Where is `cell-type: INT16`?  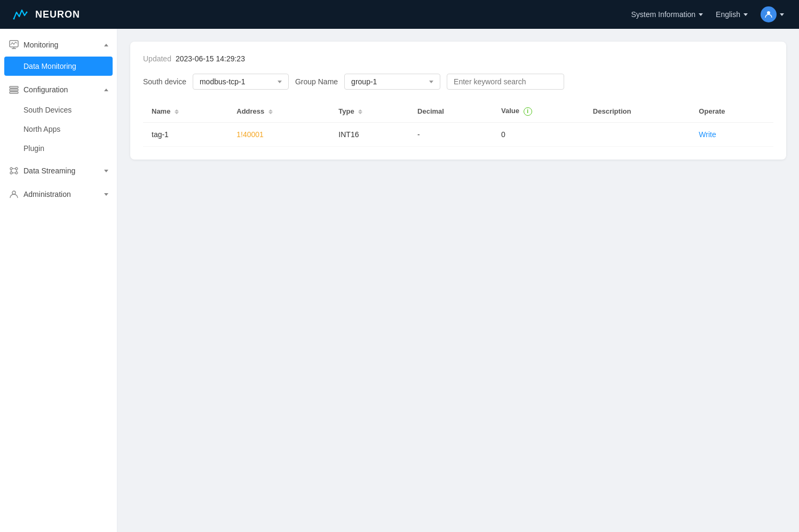
cell-type: INT16 is located at coordinates (369, 134).